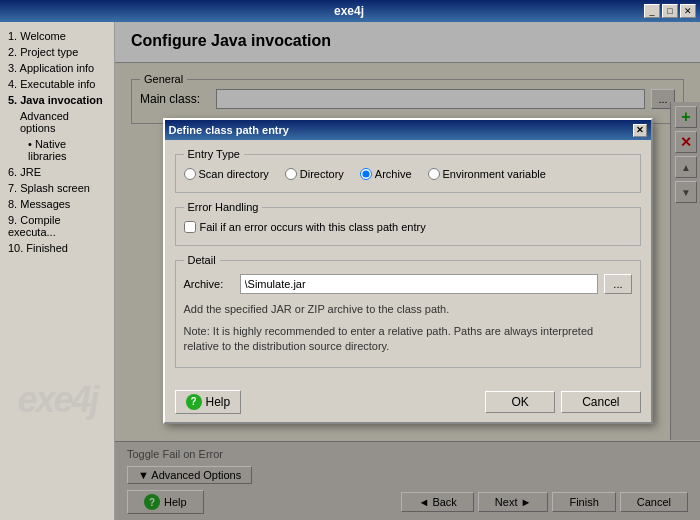 This screenshot has height=520, width=700. I want to click on option-env-variable: Environment variable, so click(487, 174).